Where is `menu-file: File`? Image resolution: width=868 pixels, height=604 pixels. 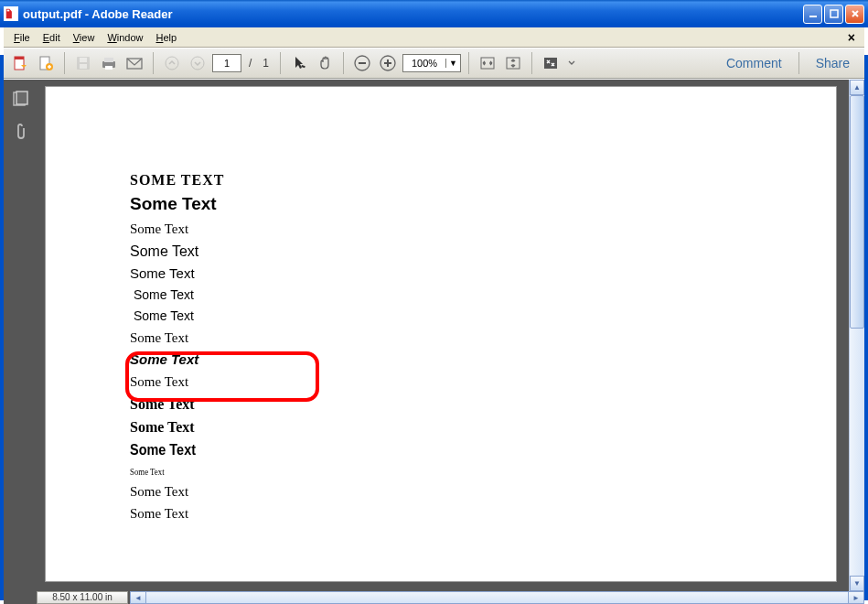 menu-file: File is located at coordinates (22, 38).